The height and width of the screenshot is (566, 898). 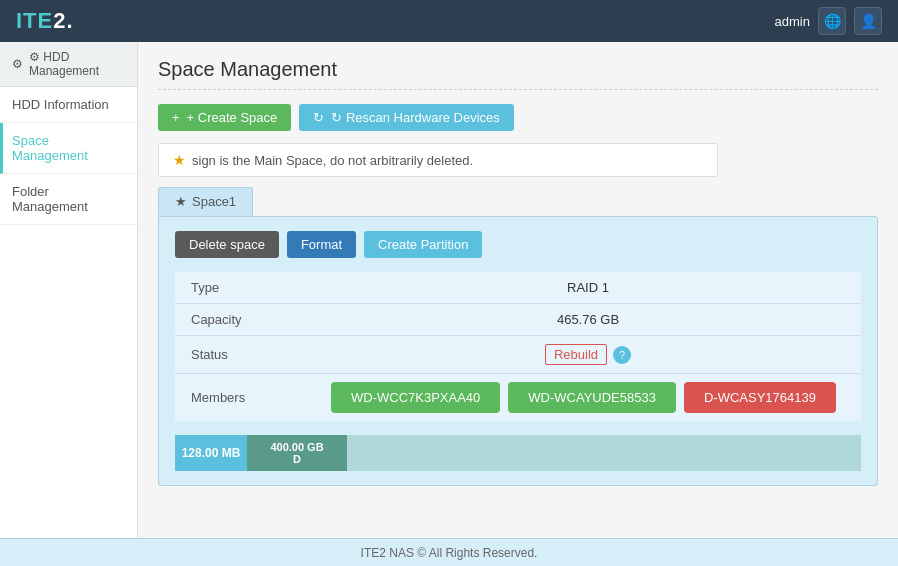 What do you see at coordinates (592, 398) in the screenshot?
I see `member-button-1: WD-WCAYUDE58533` at bounding box center [592, 398].